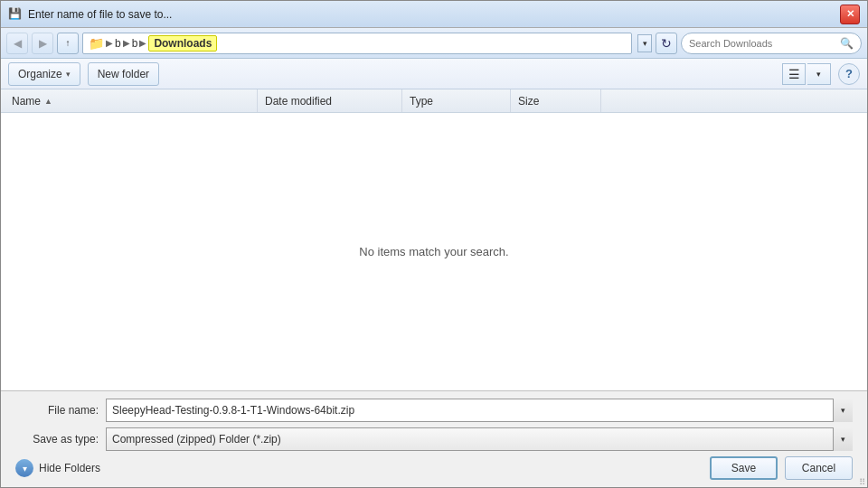 This screenshot has width=868, height=488. Describe the element at coordinates (819, 74) in the screenshot. I see `view-dropdown-button: ▾` at that location.